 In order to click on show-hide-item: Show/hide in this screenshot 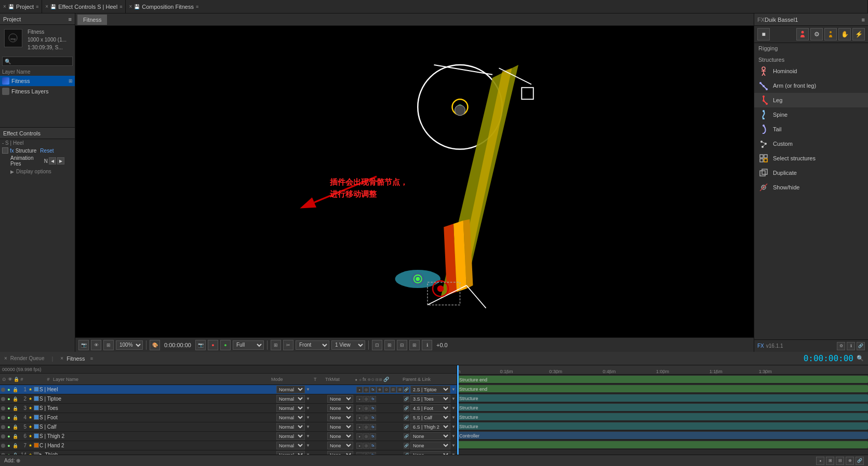, I will do `click(811, 187)`.